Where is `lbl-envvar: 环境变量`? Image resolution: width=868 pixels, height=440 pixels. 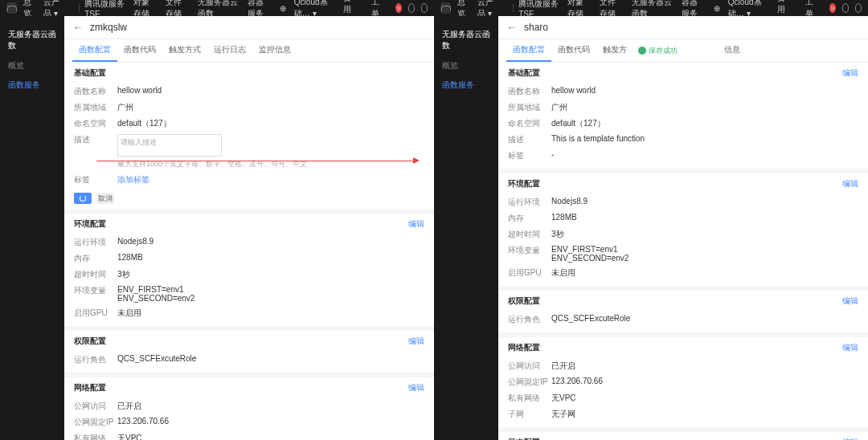
lbl-envvar: 环境变量 is located at coordinates (96, 294).